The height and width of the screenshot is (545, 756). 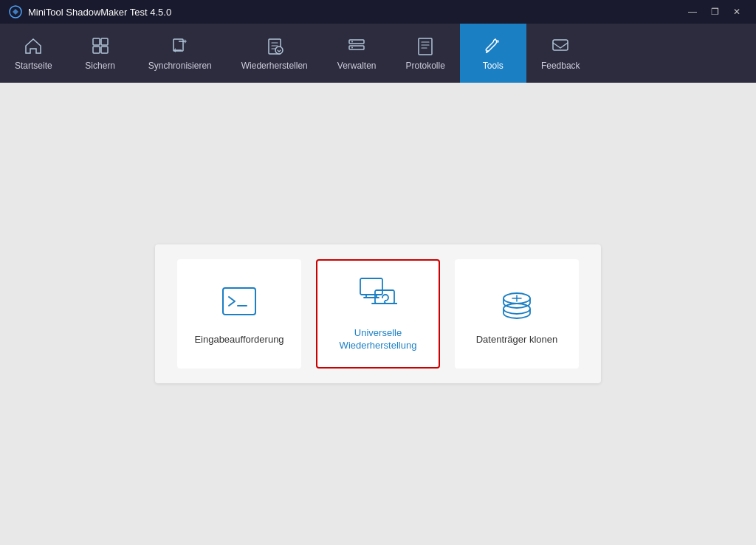 What do you see at coordinates (378, 340) in the screenshot?
I see `tool-card-label-universelle-wiederherstellung: Universelle Wiederherstellung` at bounding box center [378, 340].